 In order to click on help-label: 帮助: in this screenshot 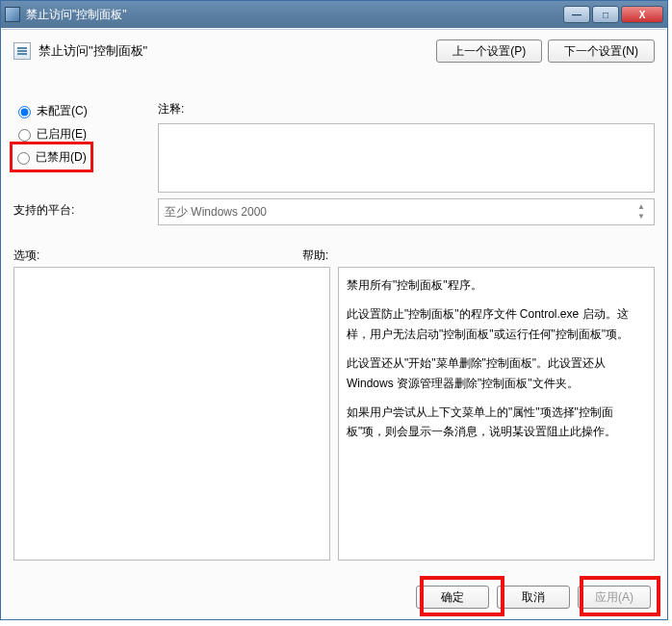, I will do `click(478, 256)`.